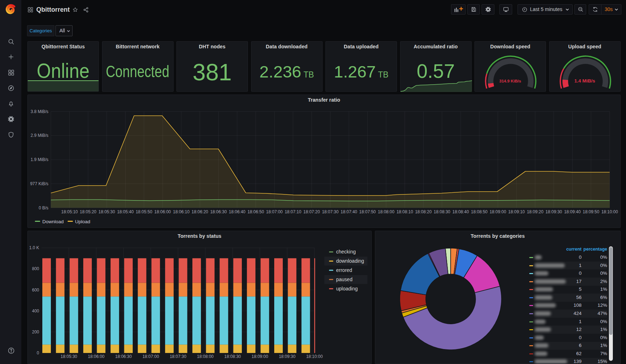 The height and width of the screenshot is (364, 626). I want to click on svg-text: 18:07:20, so click(312, 212).